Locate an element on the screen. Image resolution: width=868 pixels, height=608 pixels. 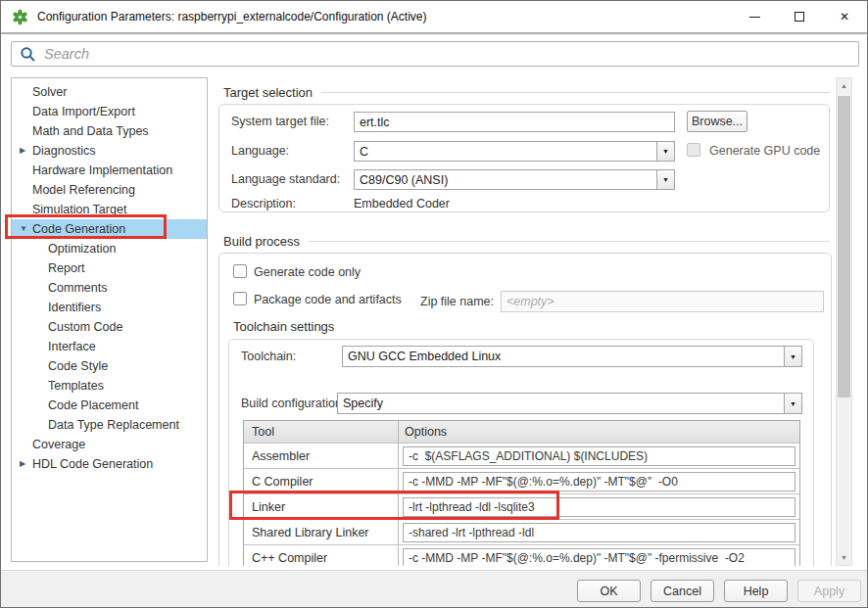
description-value: Embedded Coder is located at coordinates (402, 204).